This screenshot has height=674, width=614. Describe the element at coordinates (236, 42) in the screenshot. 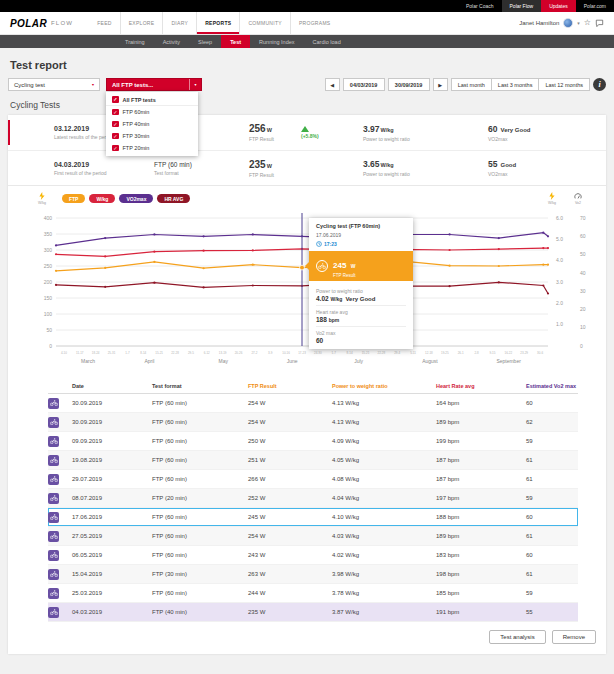

I see `subnav-item-test: Test` at that location.